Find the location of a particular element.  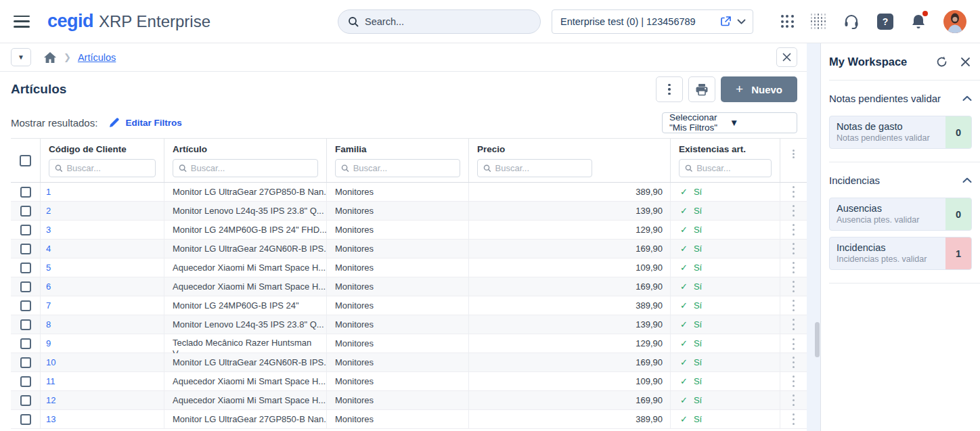

cell-code: 11 is located at coordinates (103, 382).